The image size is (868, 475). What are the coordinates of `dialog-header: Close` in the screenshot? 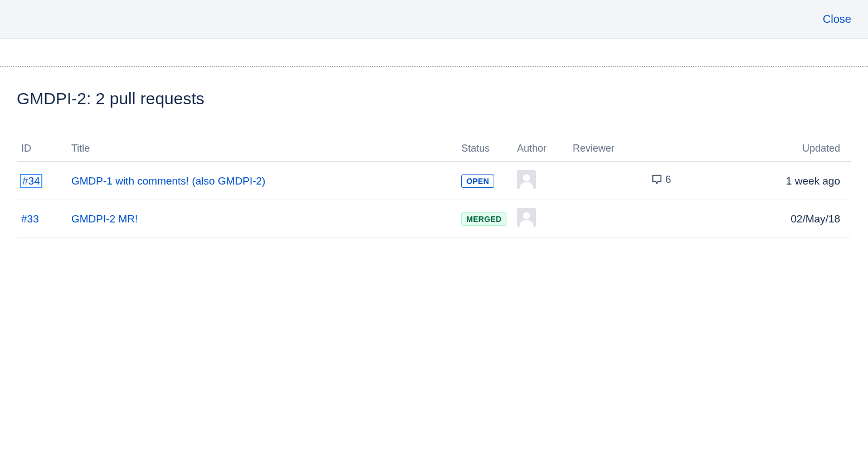 It's located at (434, 20).